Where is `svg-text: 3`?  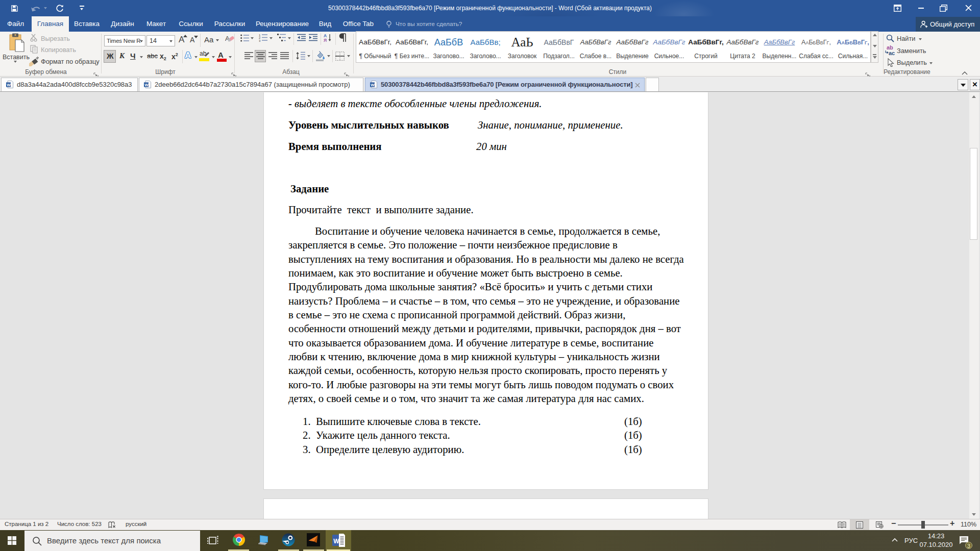
svg-text: 3 is located at coordinates (260, 41).